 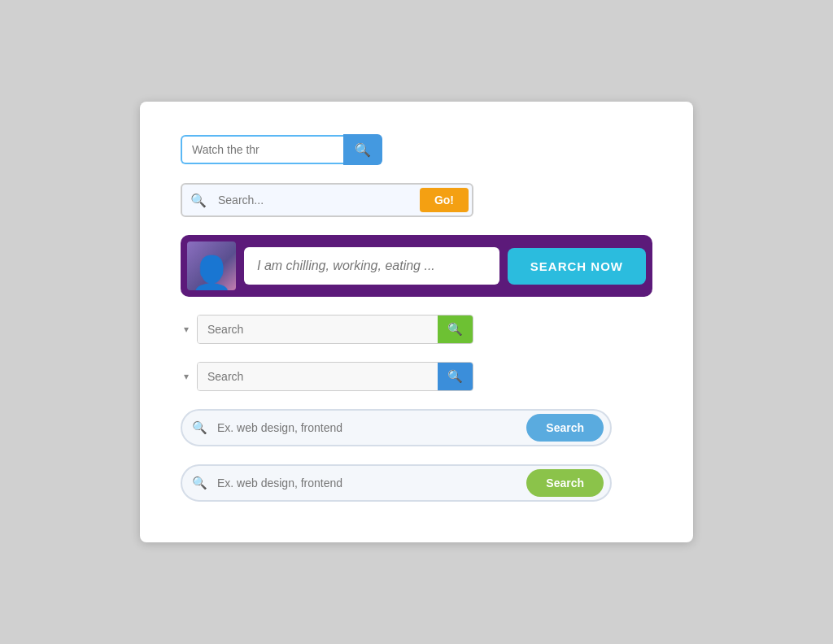 What do you see at coordinates (456, 376) in the screenshot?
I see `search-icon-btn-5: 🔍` at bounding box center [456, 376].